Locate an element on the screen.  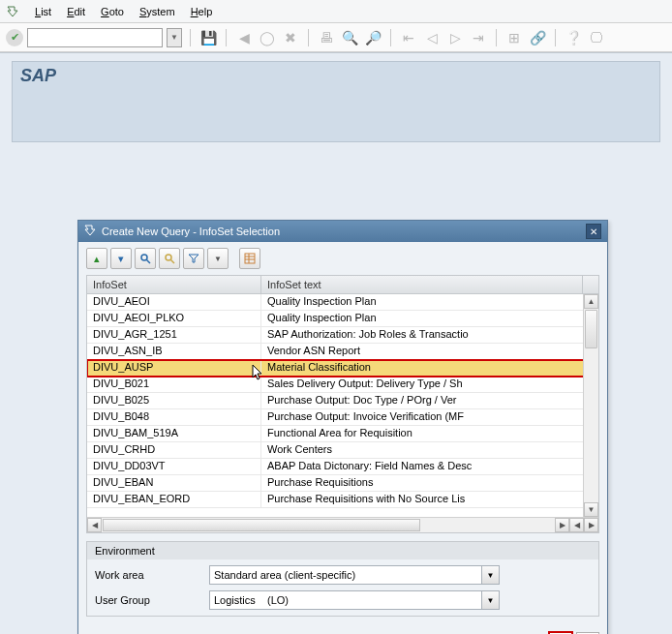
table-row: DIVU_CRHDWork Centers is located at coordinates (343, 451).